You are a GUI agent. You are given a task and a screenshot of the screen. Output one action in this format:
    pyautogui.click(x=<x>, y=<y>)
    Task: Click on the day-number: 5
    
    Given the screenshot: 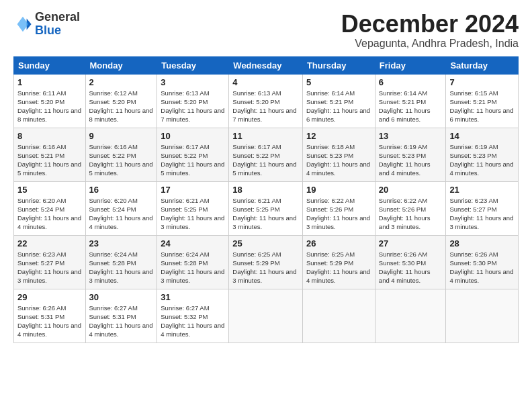 What is the action you would take?
    pyautogui.click(x=339, y=82)
    